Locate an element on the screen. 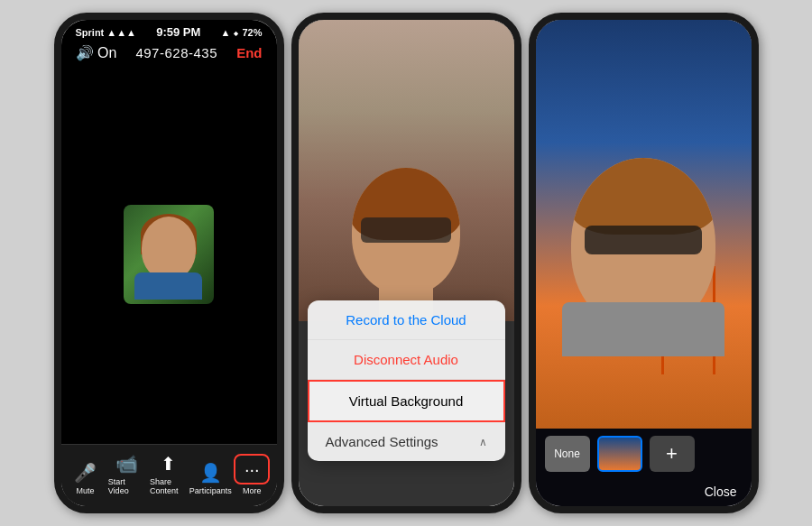 This screenshot has width=812, height=526. close-button: Close is located at coordinates (721, 492).